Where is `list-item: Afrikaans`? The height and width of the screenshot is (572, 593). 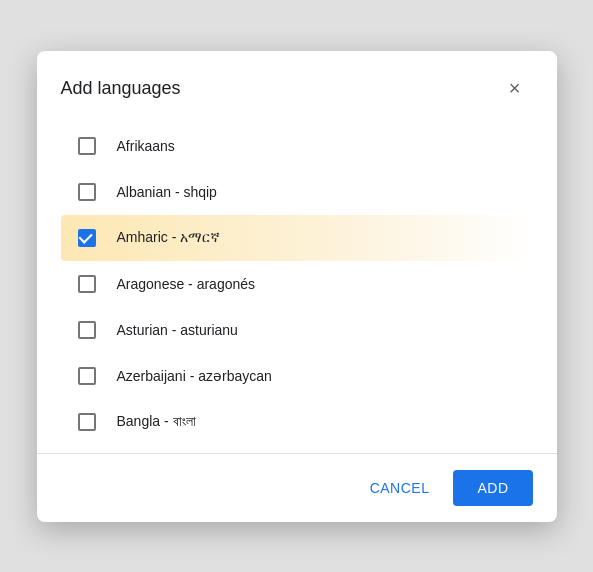
list-item: Afrikaans is located at coordinates (297, 146).